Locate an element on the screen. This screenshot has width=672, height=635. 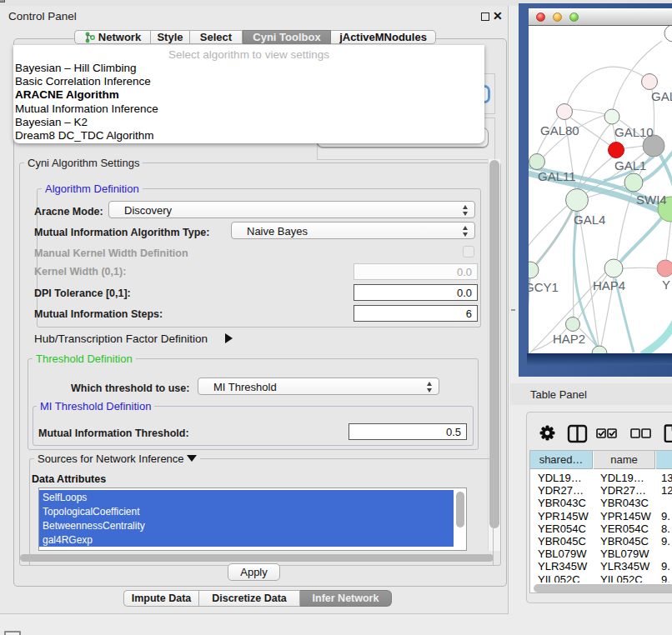
svg-text: Y is located at coordinates (666, 285).